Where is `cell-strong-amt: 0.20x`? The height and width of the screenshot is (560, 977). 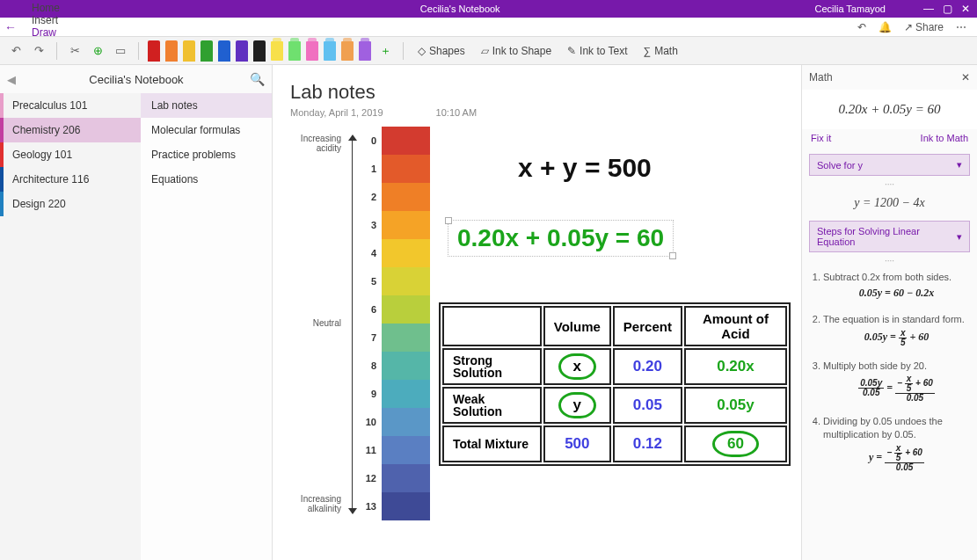 cell-strong-amt: 0.20x is located at coordinates (735, 367).